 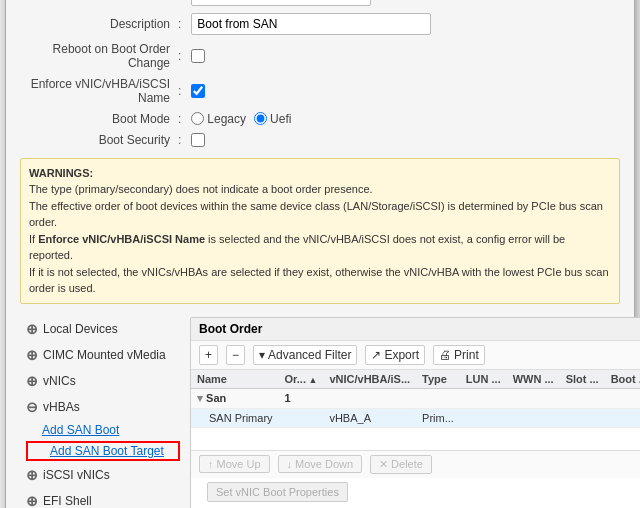 I want to click on boot-security-checkbox, so click(x=198, y=140).